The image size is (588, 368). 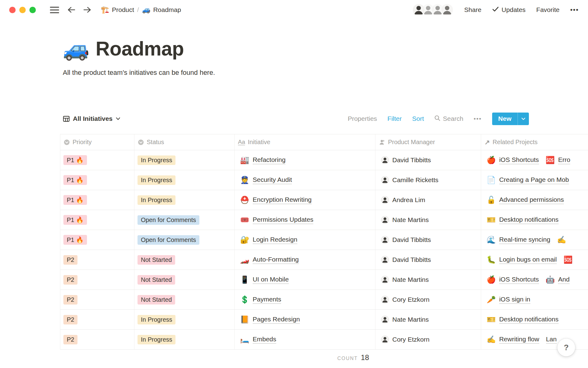 I want to click on related-project-link: Real-time syncing, so click(x=525, y=240).